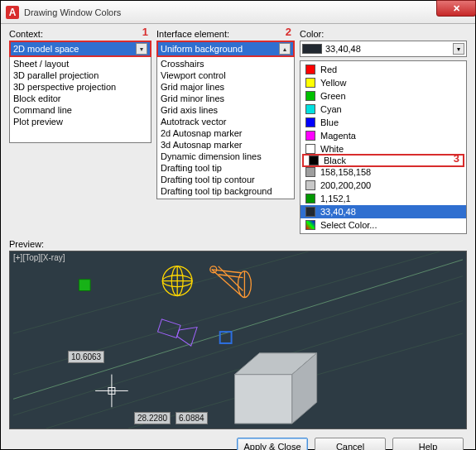 This screenshot has height=450, width=476. Describe the element at coordinates (80, 34) in the screenshot. I see `context-label: Context: 1` at that location.